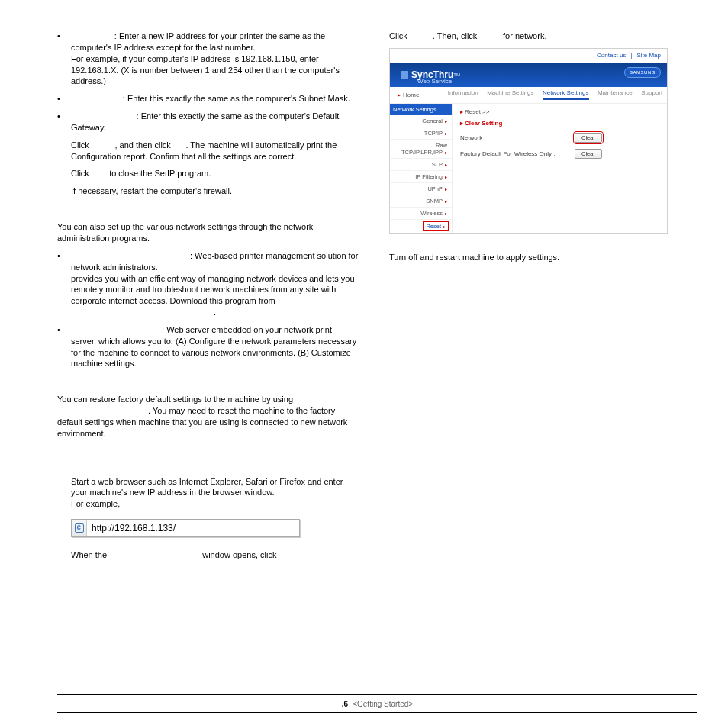 The height and width of the screenshot is (728, 728). What do you see at coordinates (208, 417) in the screenshot?
I see `restore-intro: You can restore factory default settings…` at bounding box center [208, 417].